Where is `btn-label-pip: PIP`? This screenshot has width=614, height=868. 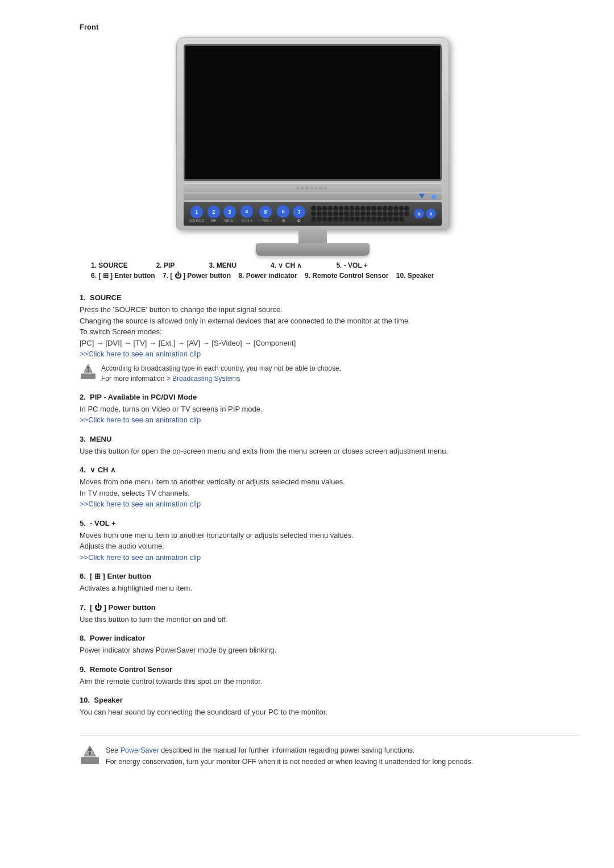 btn-label-pip: PIP is located at coordinates (214, 221).